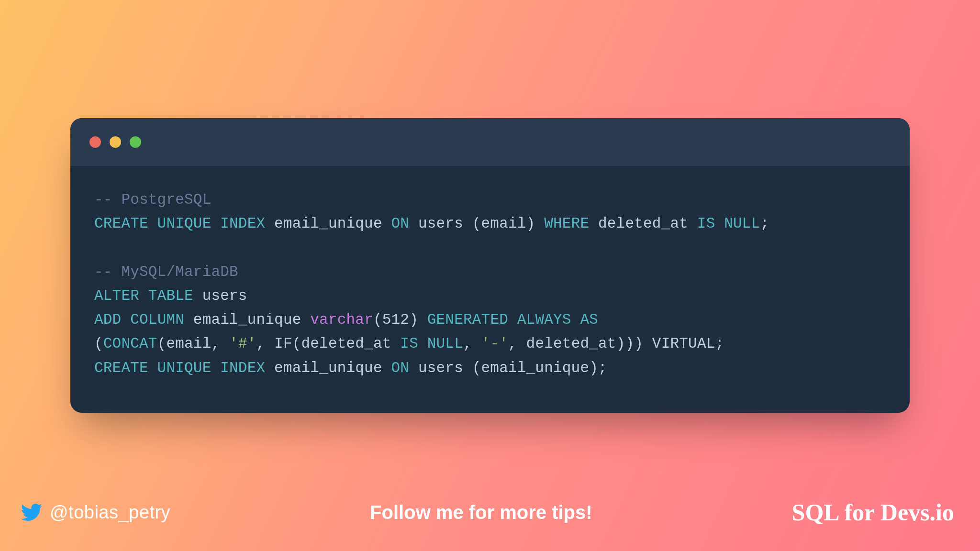 This screenshot has height=551, width=980. What do you see at coordinates (110, 513) in the screenshot?
I see `twitter-handle: @tobias_petry` at bounding box center [110, 513].